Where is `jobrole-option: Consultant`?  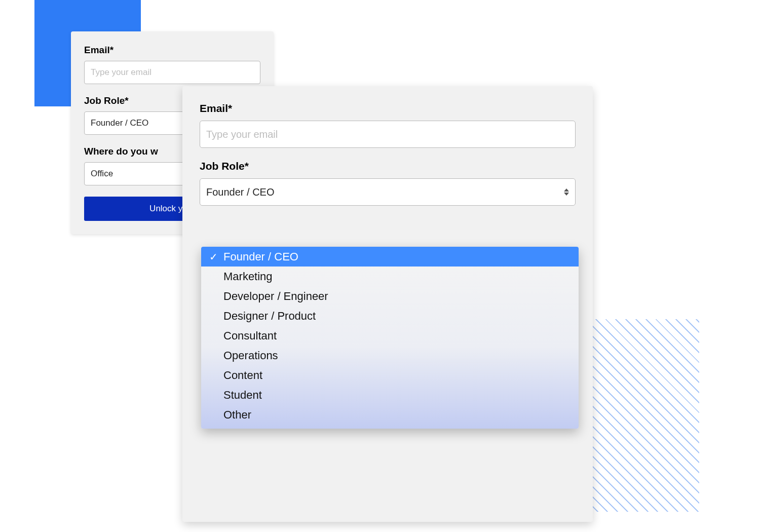
jobrole-option: Consultant is located at coordinates (390, 335).